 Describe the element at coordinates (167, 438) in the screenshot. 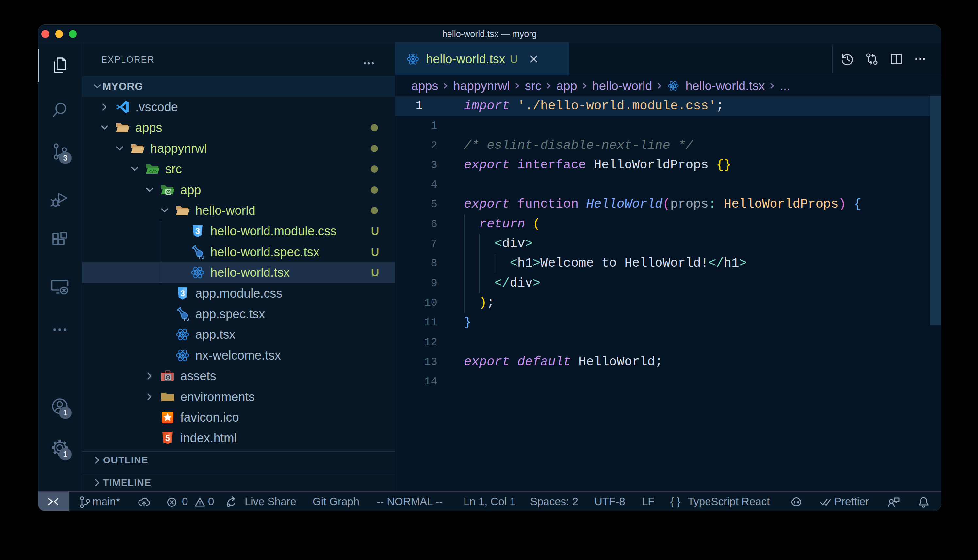

I see `svg-text: 5` at that location.